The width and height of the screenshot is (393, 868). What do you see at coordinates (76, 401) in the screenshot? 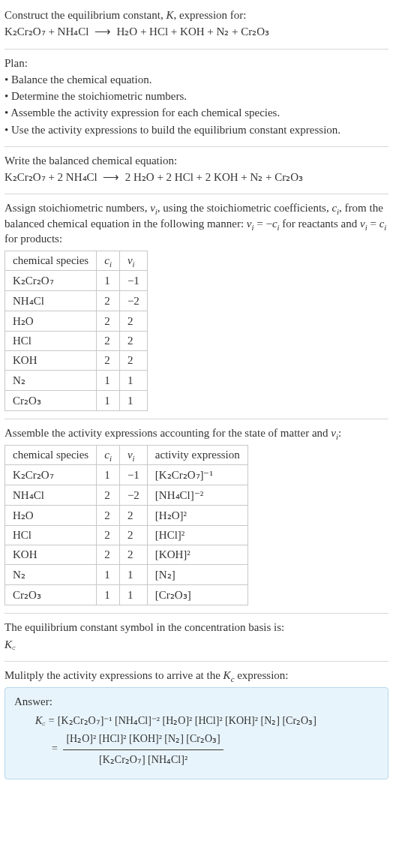
I see `table-row: Cr₂O₃11` at bounding box center [76, 401].